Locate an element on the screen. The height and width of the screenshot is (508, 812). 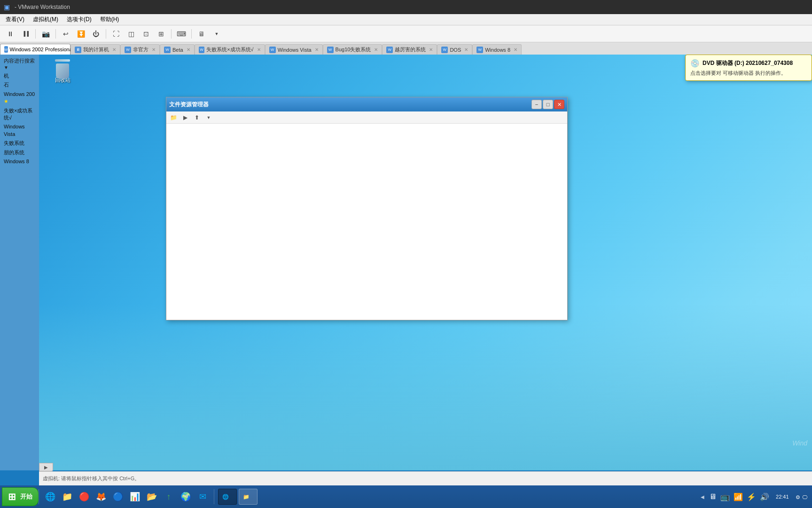
recycle-bin-image is located at coordinates (62, 68).